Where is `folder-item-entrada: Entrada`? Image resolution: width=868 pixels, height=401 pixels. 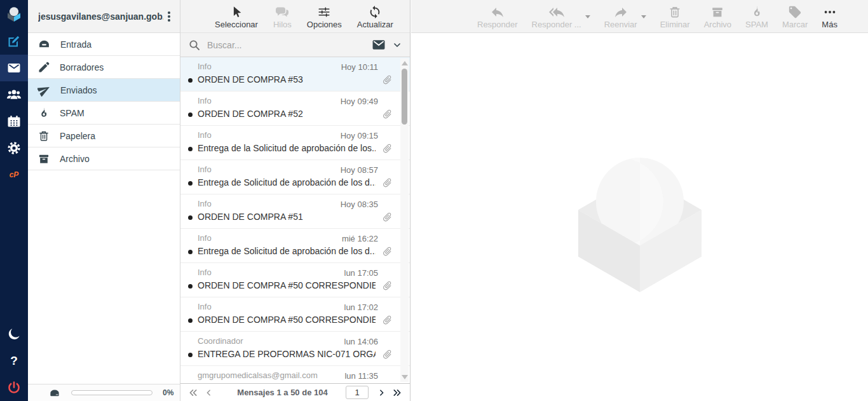
folder-item-entrada: Entrada is located at coordinates (104, 44).